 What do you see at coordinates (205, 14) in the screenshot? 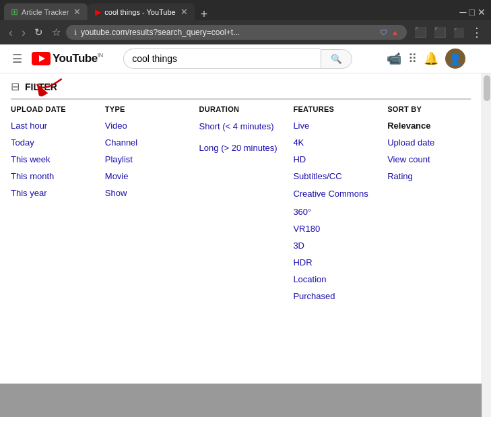
I see `new-tab-button: +` at bounding box center [205, 14].